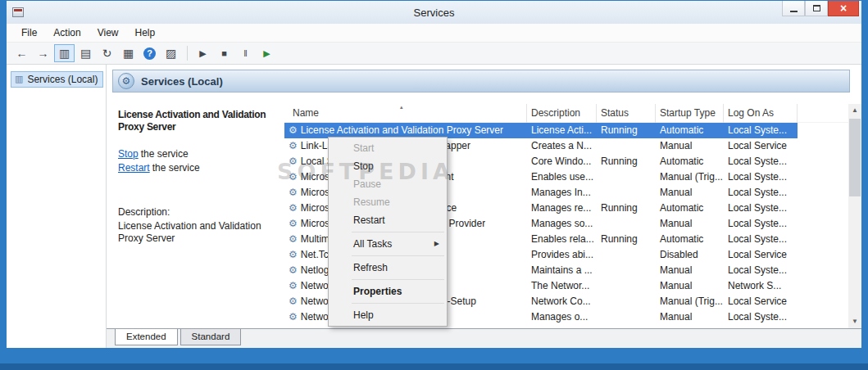 This screenshot has height=370, width=868. I want to click on minimize-icon, so click(793, 11).